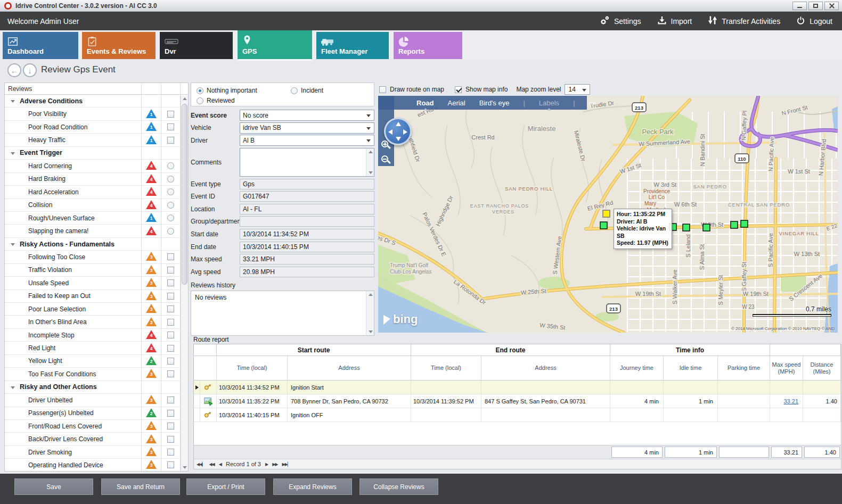  Describe the element at coordinates (96, 153) in the screenshot. I see `review-category: Event Trigger` at that location.